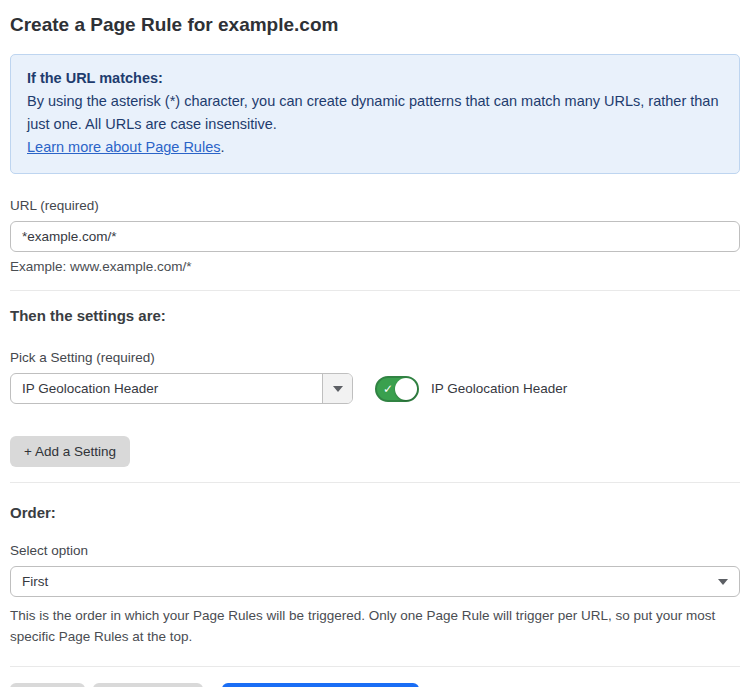  I want to click on learn-more-page-rules-link: Learn more about Page Rules, so click(124, 147).